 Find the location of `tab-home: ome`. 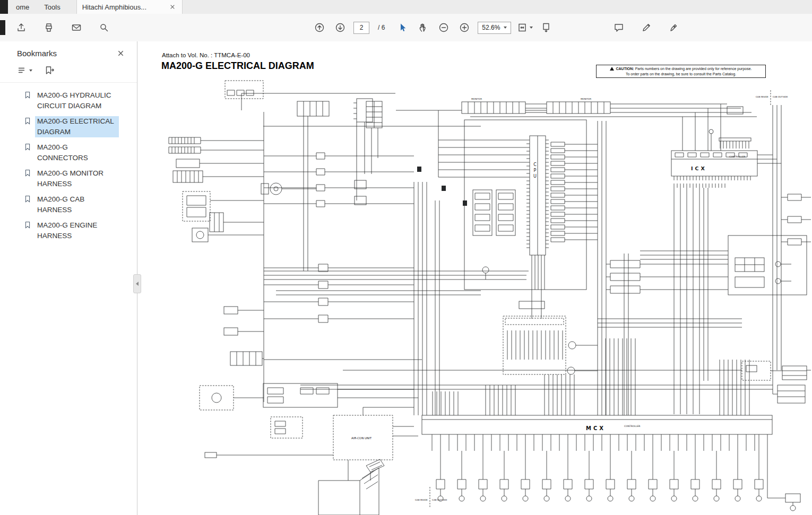

tab-home: ome is located at coordinates (22, 7).